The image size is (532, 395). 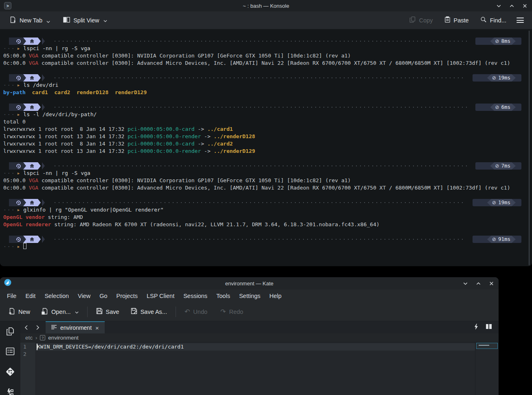 What do you see at coordinates (499, 107) in the screenshot?
I see `duration-badge: ⊘6ms` at bounding box center [499, 107].